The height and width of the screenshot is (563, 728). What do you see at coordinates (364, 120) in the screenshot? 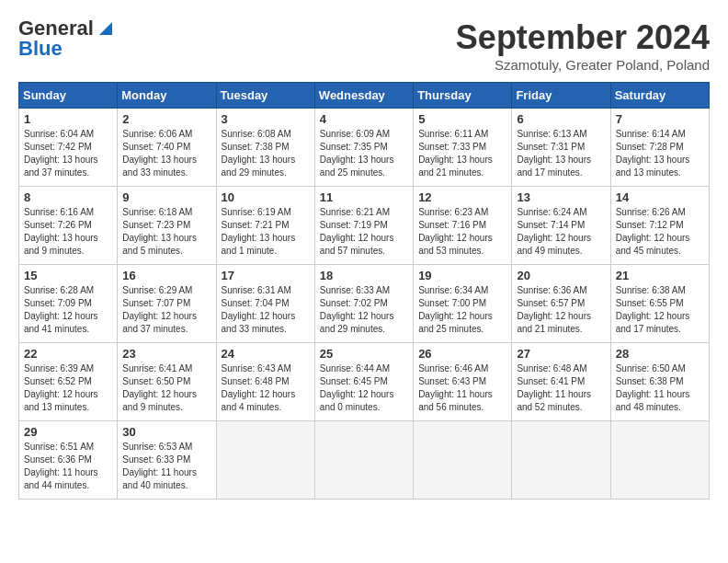
I see `day-number: 4` at bounding box center [364, 120].